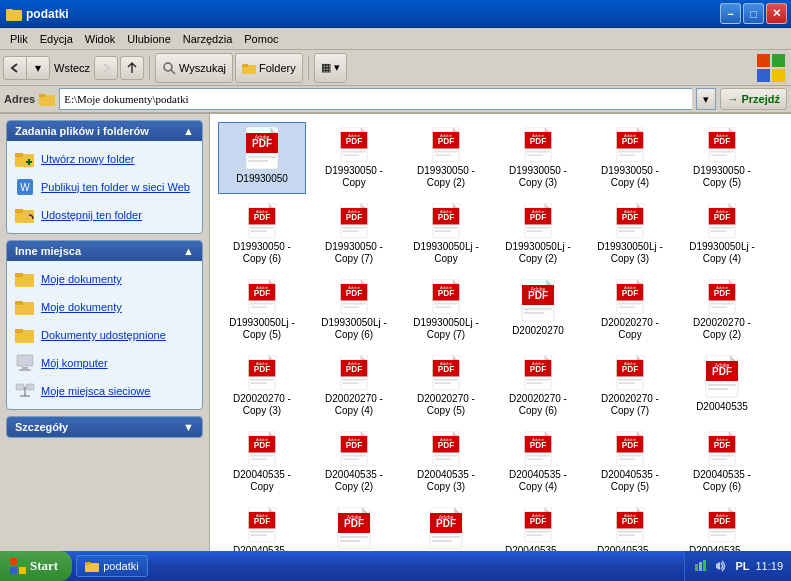  I want to click on details-header-label: Szczegóły, so click(42, 427).